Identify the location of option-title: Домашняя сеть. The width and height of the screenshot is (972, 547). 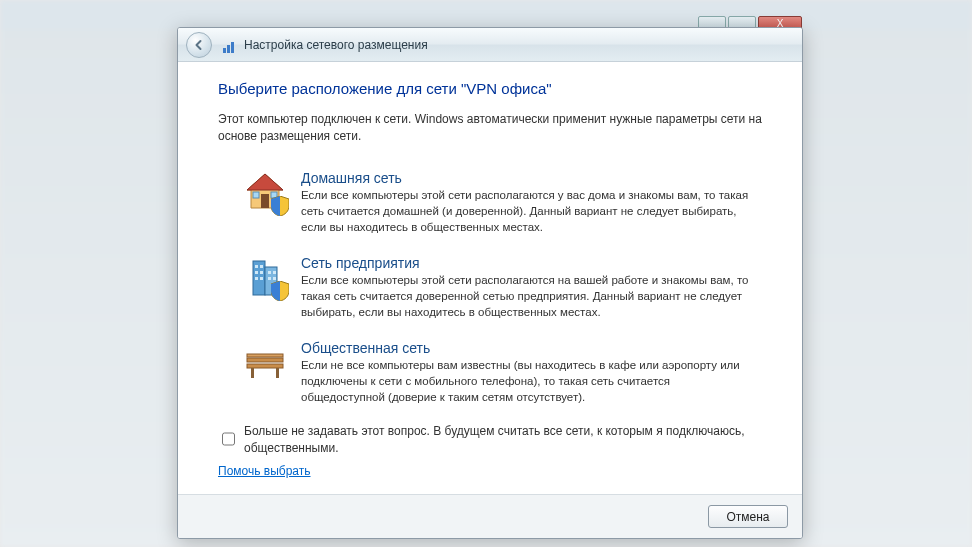
(529, 178).